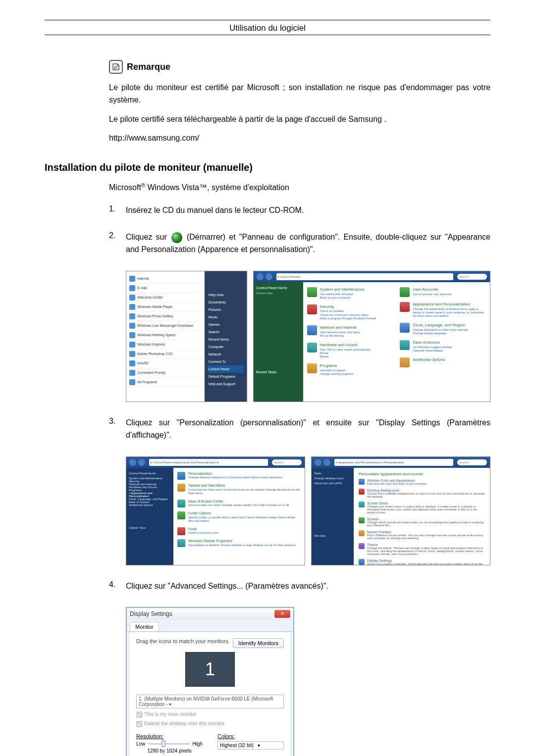  I want to click on personalization-item: SoundsChange which sounds are heard when…, so click(422, 522).